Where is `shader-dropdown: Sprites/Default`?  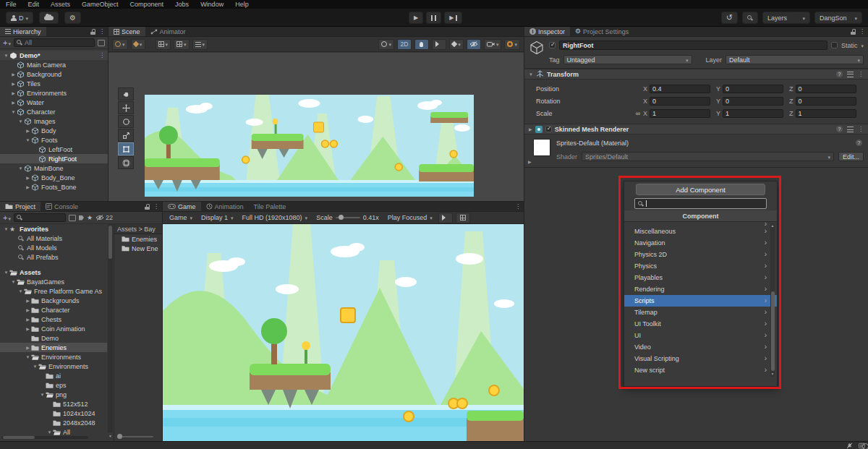 shader-dropdown: Sprites/Default is located at coordinates (707, 156).